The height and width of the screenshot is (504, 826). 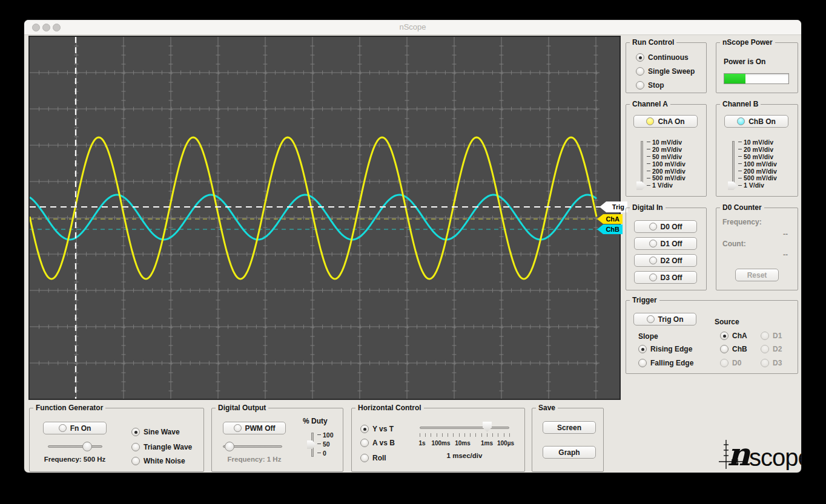 I want to click on run-control-group: Run Control Continuous Single Sweep Stop, so click(x=666, y=68).